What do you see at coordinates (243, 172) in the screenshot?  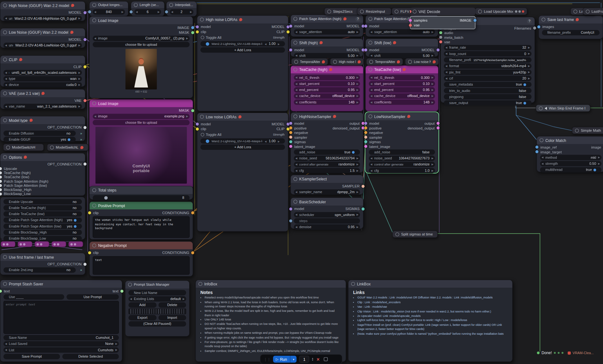 I see `node-low-noise-loras: Low noise LORAs modelMODEL clipCLIP Togg…` at bounding box center [243, 172].